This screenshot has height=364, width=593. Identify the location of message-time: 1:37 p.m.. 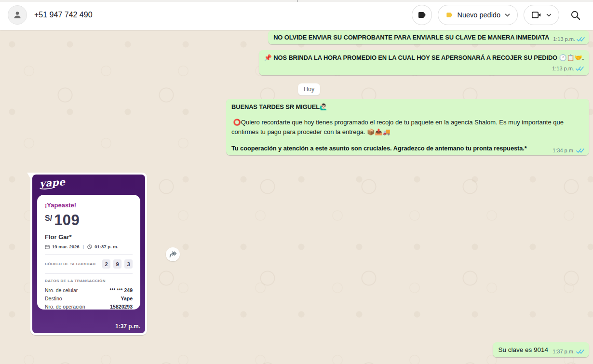
(564, 351).